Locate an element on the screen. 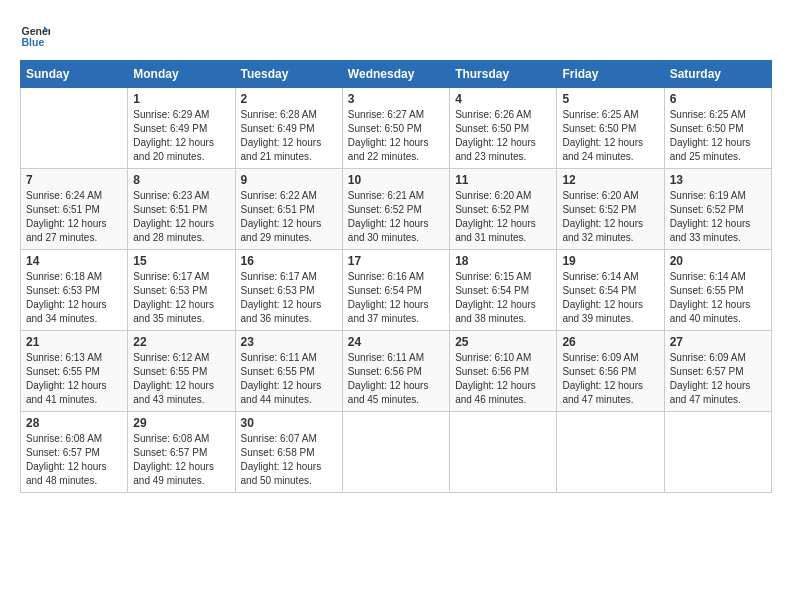  day-number: 21 is located at coordinates (74, 342).